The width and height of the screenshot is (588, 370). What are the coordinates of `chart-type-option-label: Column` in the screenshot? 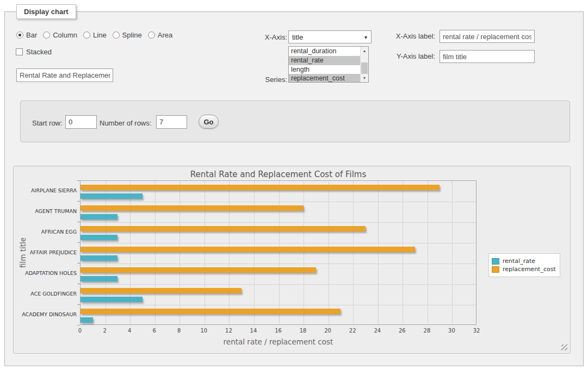 It's located at (65, 35).